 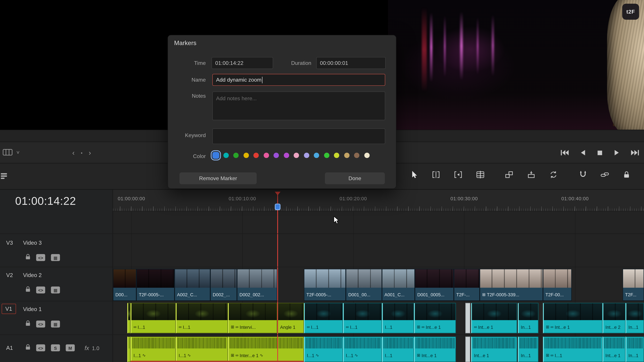 What do you see at coordinates (82, 152) in the screenshot?
I see `current-marker-icon: ●` at bounding box center [82, 152].